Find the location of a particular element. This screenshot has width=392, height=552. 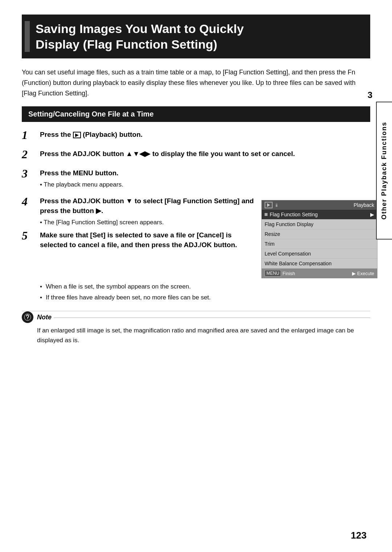

step-1: 1 Press the ▶ (Playback) button. is located at coordinates (196, 136).